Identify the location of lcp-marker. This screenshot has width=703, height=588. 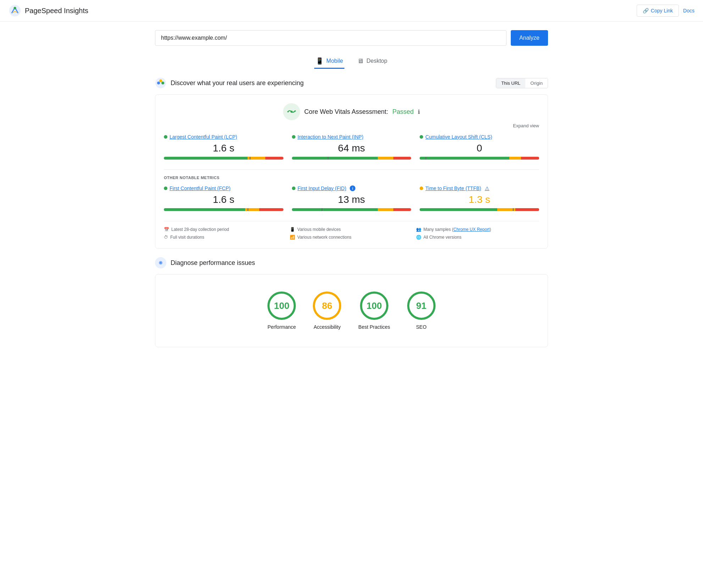
(250, 158).